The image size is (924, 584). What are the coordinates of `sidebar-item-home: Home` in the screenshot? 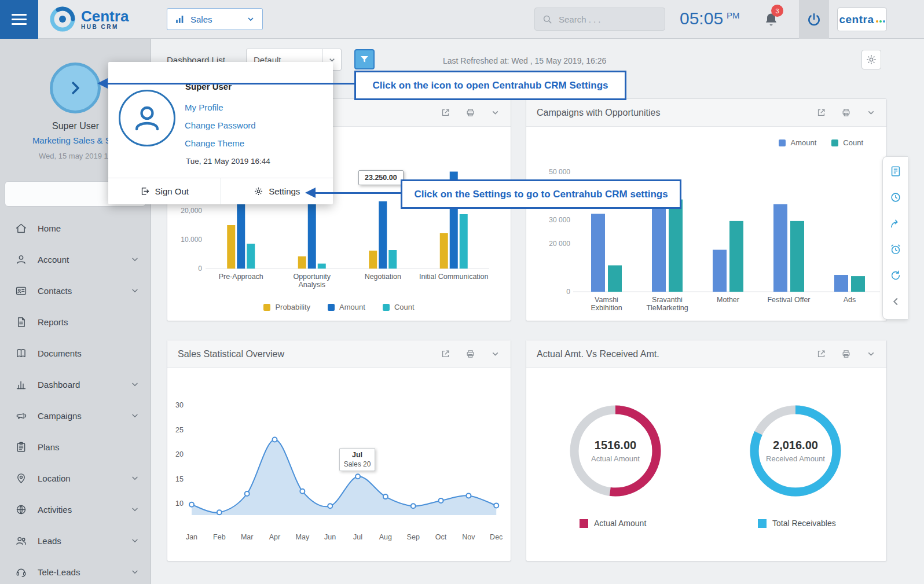 It's located at (75, 228).